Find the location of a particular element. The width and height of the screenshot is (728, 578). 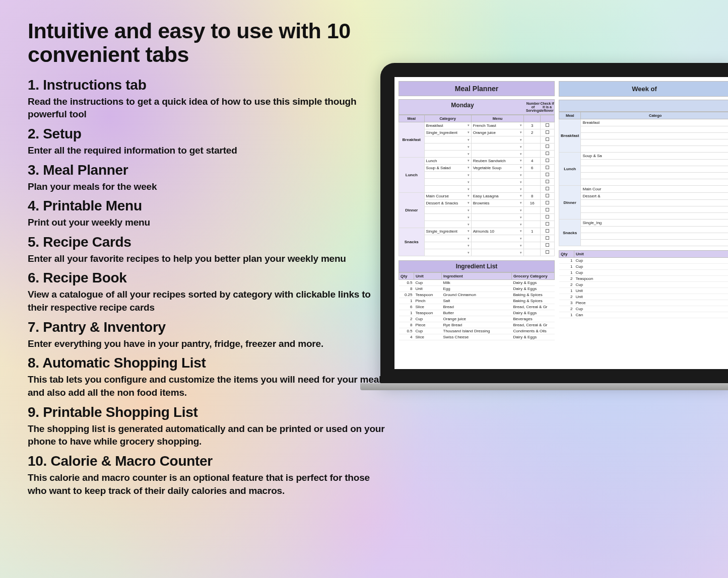

category-cell: Soup & Salad▾ is located at coordinates (447, 168).